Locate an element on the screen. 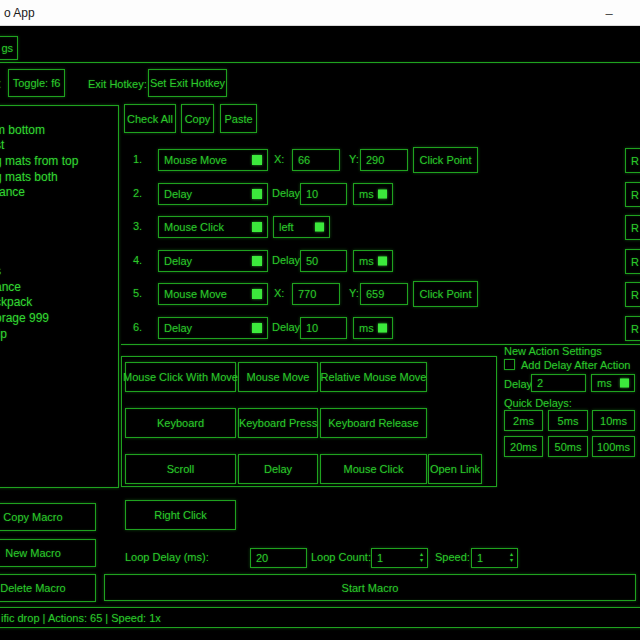 The image size is (640, 640). mouse-button-dropdown: left is located at coordinates (302, 227).